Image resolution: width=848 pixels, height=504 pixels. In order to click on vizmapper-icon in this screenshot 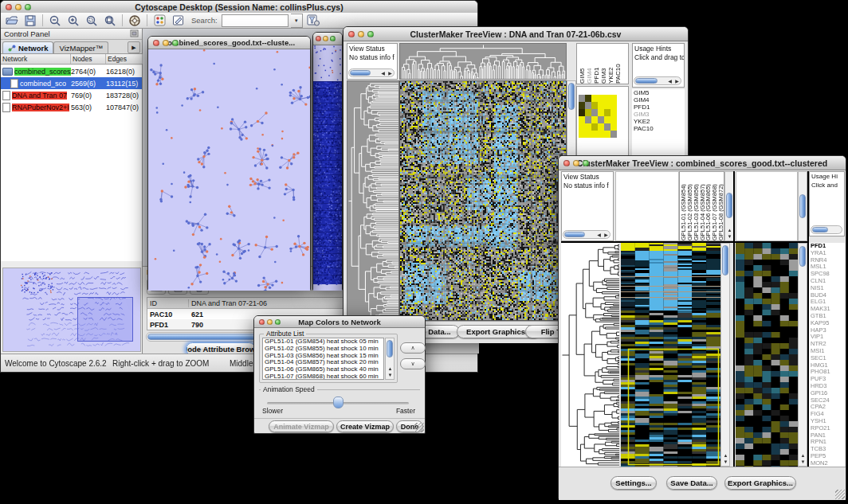, I will do `click(159, 21)`.